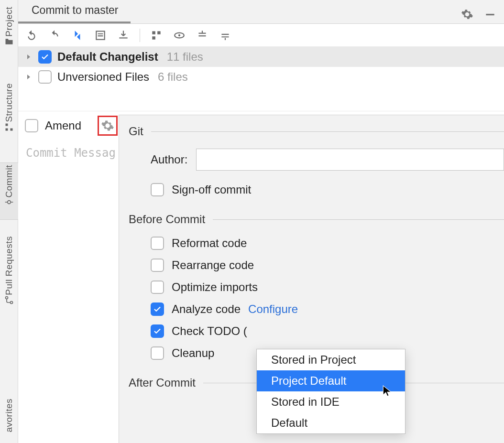 Image resolution: width=504 pixels, height=443 pixels. Describe the element at coordinates (75, 10) in the screenshot. I see `tab-label: Commit to master` at that location.